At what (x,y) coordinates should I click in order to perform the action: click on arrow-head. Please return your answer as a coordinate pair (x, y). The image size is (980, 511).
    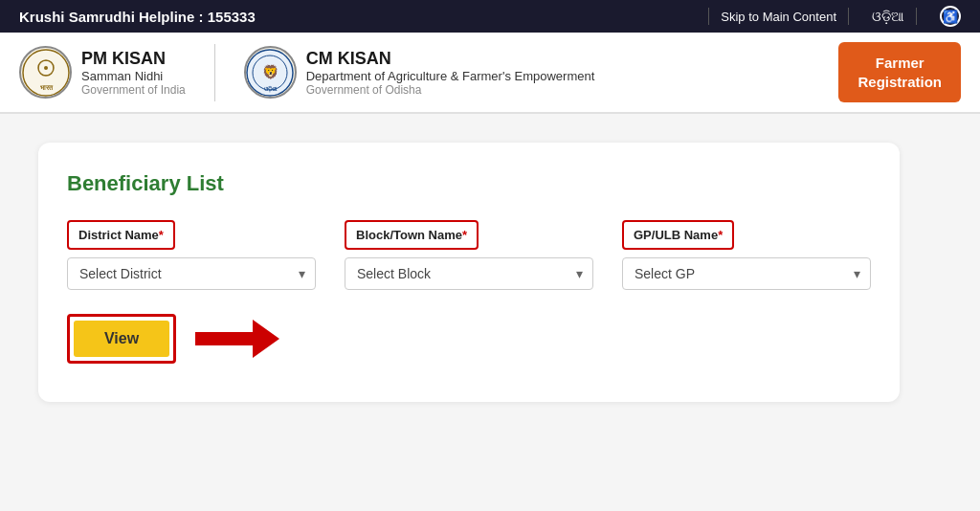
    Looking at the image, I should click on (266, 339).